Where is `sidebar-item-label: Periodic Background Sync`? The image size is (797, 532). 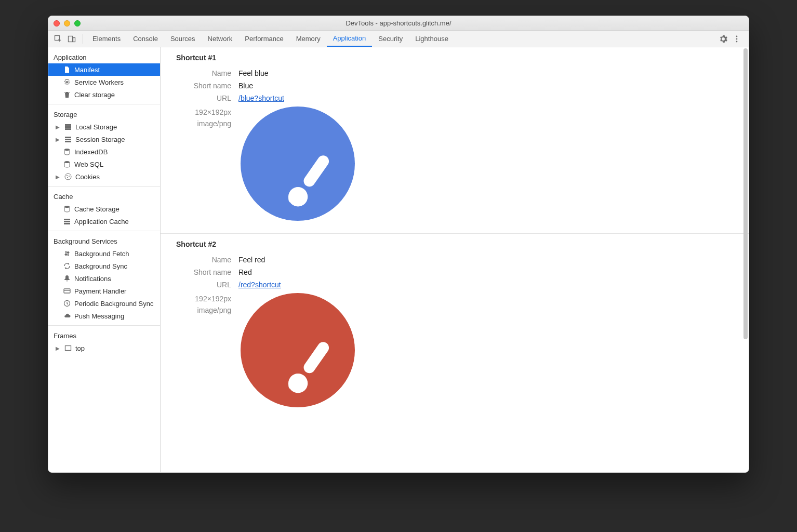
sidebar-item-label: Periodic Background Sync is located at coordinates (114, 303).